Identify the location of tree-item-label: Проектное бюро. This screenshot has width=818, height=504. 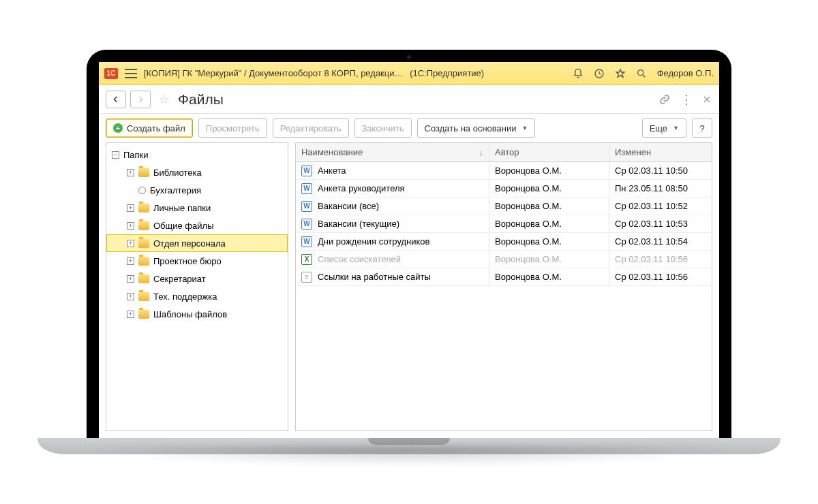
(187, 262).